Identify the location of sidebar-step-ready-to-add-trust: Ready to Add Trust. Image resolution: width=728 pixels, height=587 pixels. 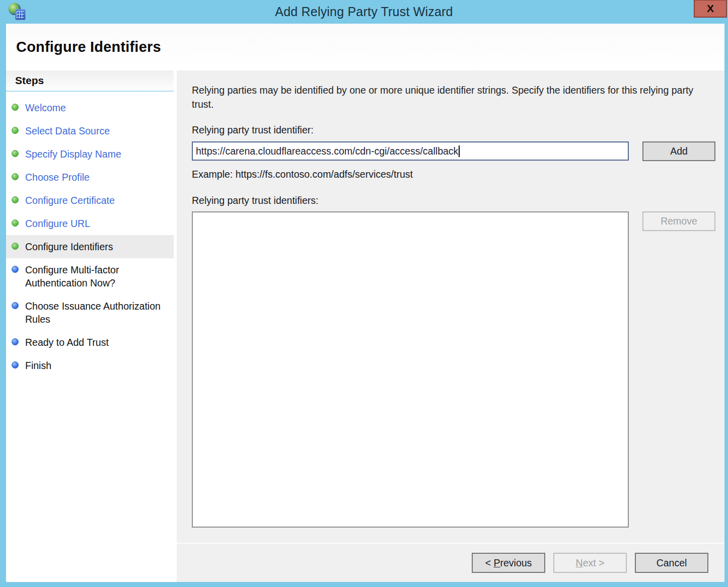
(90, 342).